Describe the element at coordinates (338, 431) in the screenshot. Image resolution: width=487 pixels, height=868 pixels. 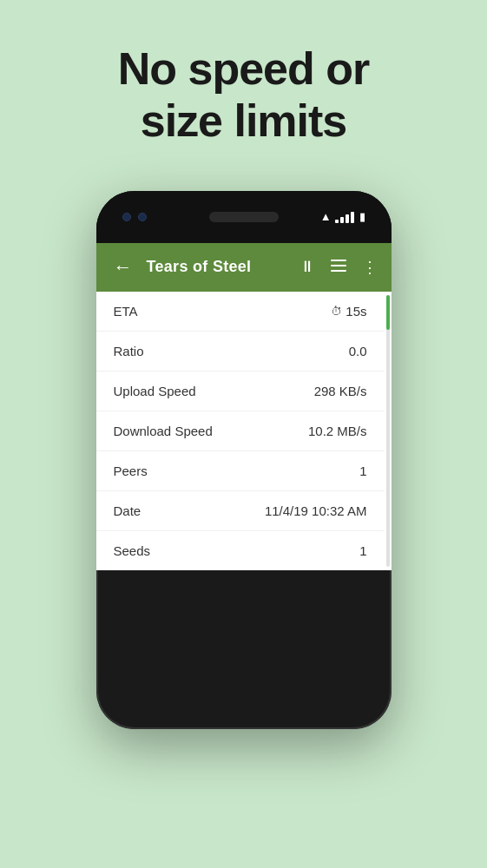
I see `info-value: 10.2 MB/s` at that location.